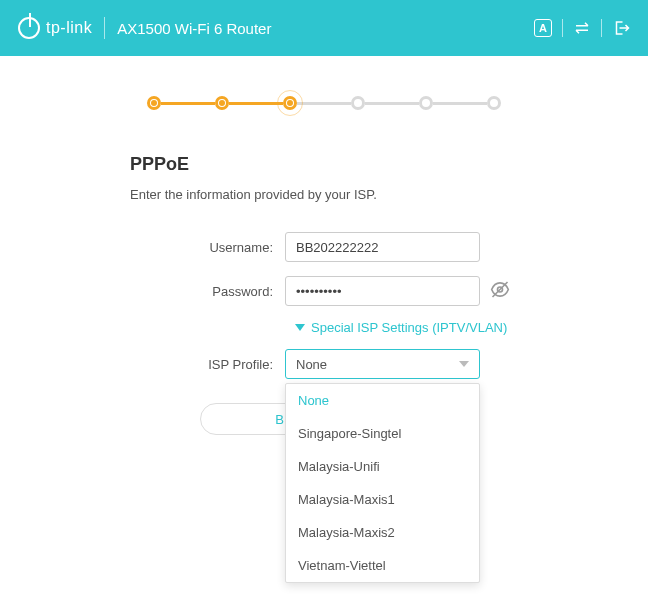  What do you see at coordinates (359, 364) in the screenshot?
I see `isp-profile-row: ISP Profile: None None Singapore-Singtel…` at bounding box center [359, 364].